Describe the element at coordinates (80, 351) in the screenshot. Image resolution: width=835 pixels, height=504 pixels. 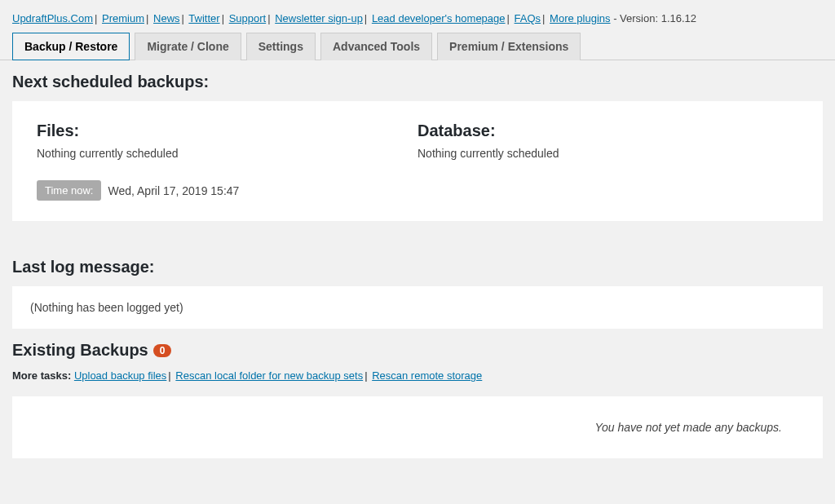
I see `existing-title: Existing Backups` at that location.